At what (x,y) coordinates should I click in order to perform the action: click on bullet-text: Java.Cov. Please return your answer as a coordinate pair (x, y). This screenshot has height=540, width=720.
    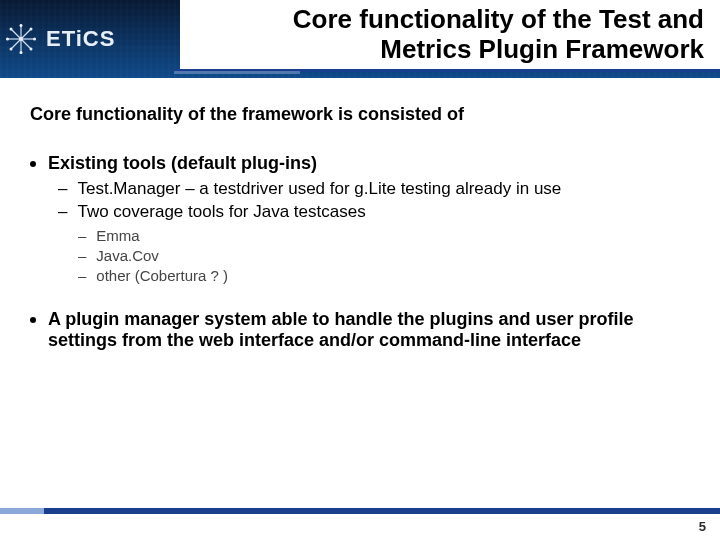
    Looking at the image, I should click on (128, 256).